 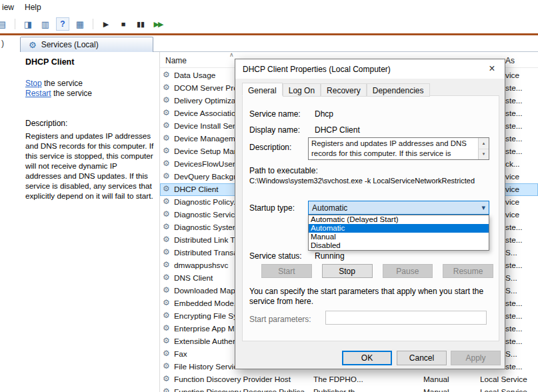 What do you see at coordinates (276, 256) in the screenshot?
I see `service-status-label: Service status:` at bounding box center [276, 256].